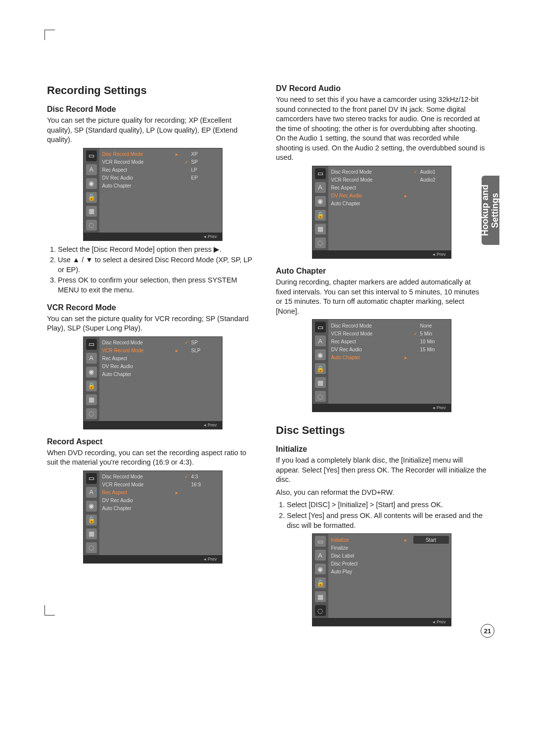 This screenshot has height=756, width=534. I want to click on para: You need to set this if you have a camco…, so click(382, 129).